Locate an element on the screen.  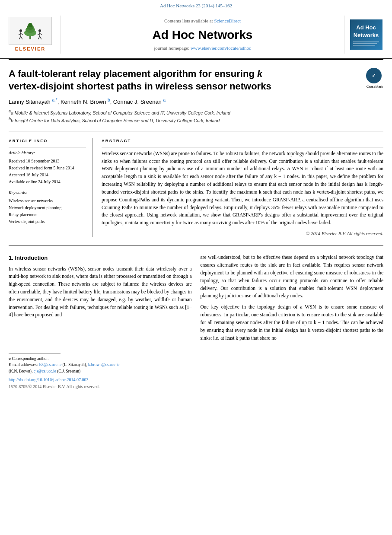
affiliation-b: b Insight Centre for Data Analytics, Sch… is located at coordinates (115, 121).